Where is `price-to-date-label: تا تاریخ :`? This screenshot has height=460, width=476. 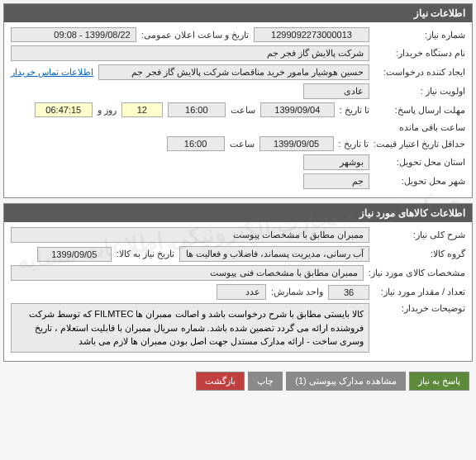
price-to-date-label: تا تاریخ : is located at coordinates (354, 144).